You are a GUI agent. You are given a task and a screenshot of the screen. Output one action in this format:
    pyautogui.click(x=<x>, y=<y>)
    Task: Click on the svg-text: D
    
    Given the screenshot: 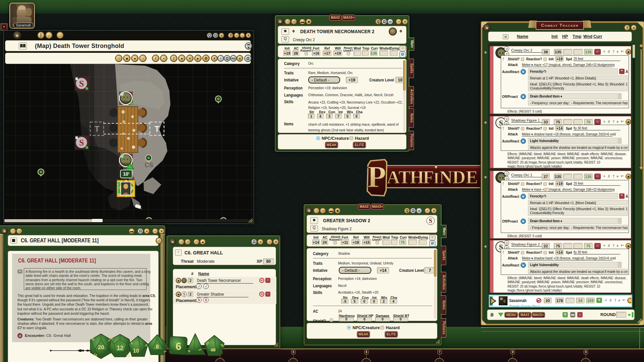 What is the action you would take?
    pyautogui.click(x=459, y=177)
    